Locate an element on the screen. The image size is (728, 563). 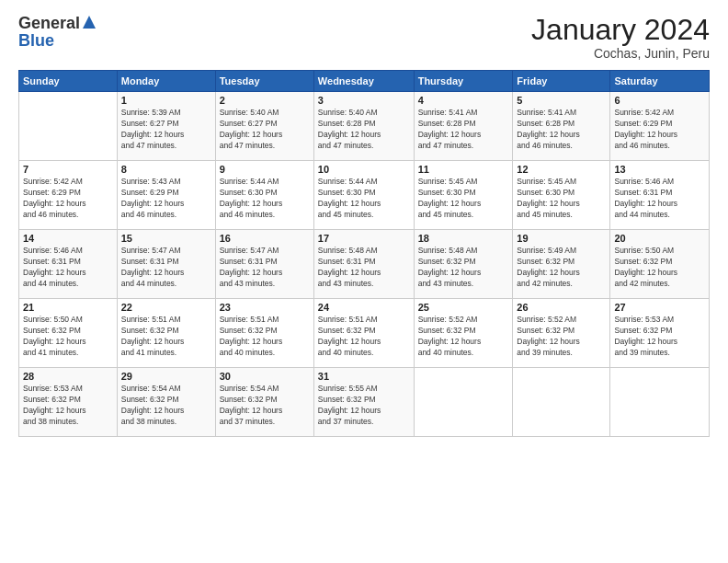
table-row: 14Sunrise: 5:46 AM Sunset: 6:31 PM Dayli… is located at coordinates (68, 265).